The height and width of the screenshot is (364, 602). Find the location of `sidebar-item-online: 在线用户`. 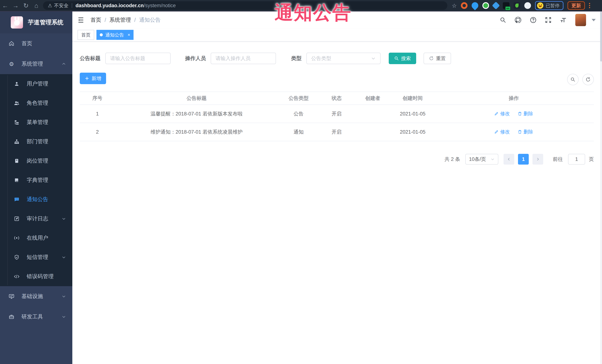

sidebar-item-online: 在线用户 is located at coordinates (36, 238).